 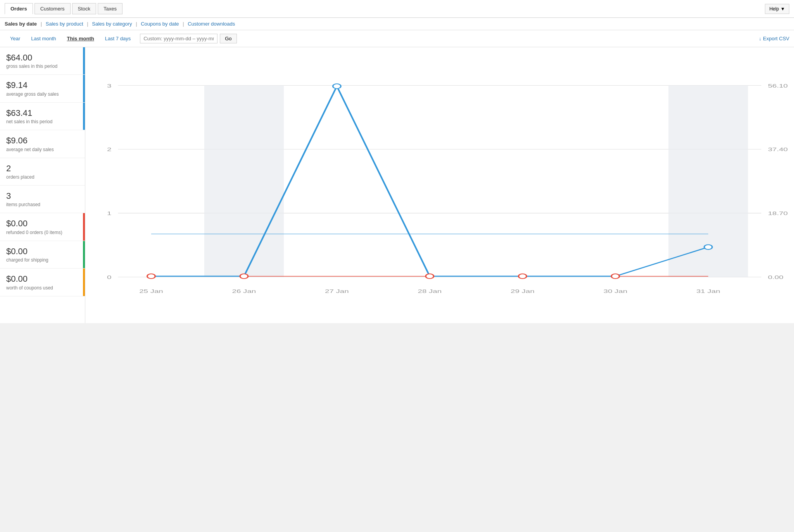 I want to click on subnav-sales-by-category: Sales by category, so click(x=112, y=24).